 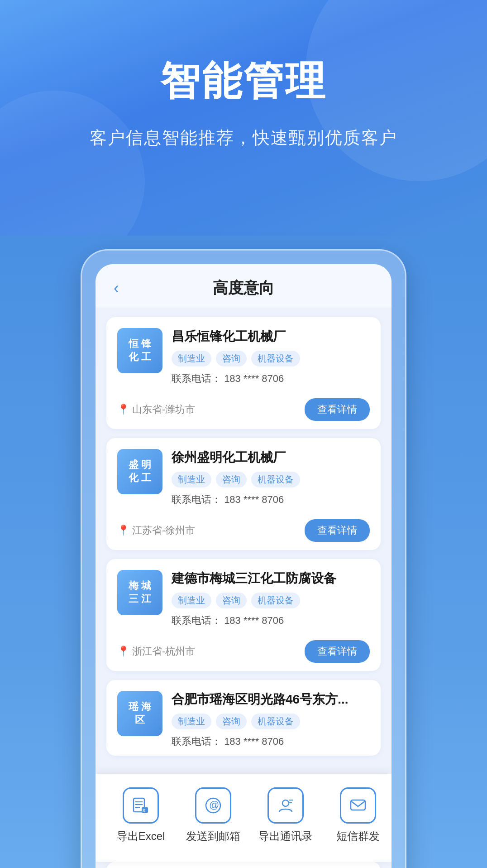 What do you see at coordinates (140, 471) in the screenshot?
I see `avatar-text-2: 盛 明化 工` at bounding box center [140, 471].